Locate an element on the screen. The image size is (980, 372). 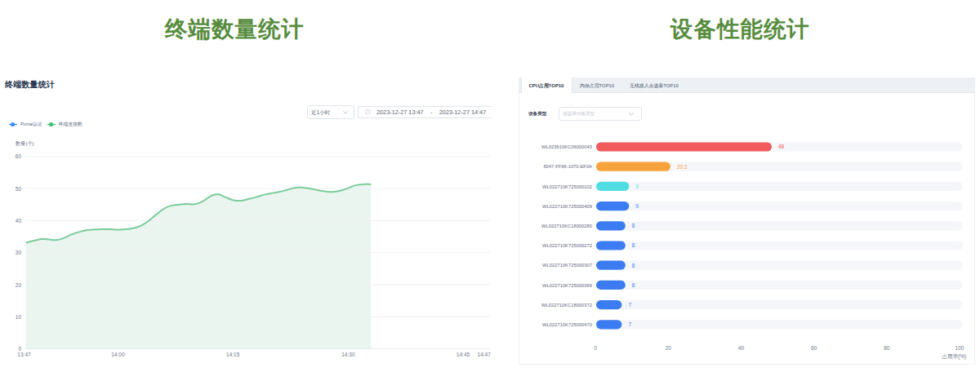
svg-text: 0 is located at coordinates (595, 348).